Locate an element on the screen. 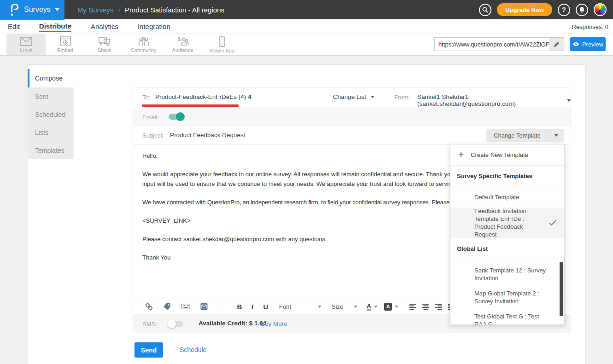  survey-url-field: https://www.questionpro.com/t/AW22ZiOP is located at coordinates (499, 44).